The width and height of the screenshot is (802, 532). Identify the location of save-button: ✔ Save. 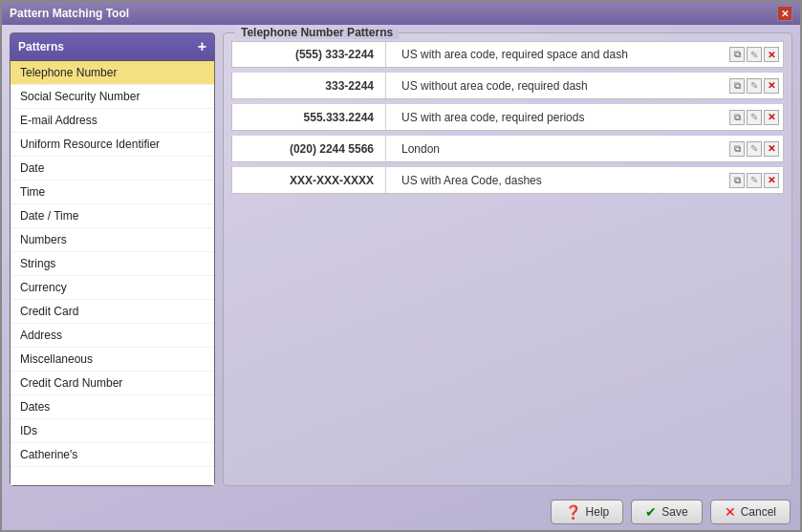
(666, 512).